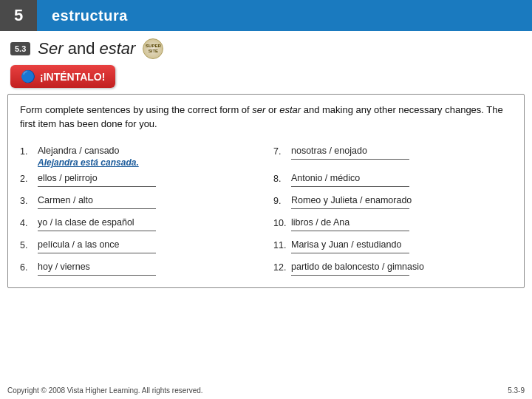  I want to click on item-number: 11., so click(280, 245).